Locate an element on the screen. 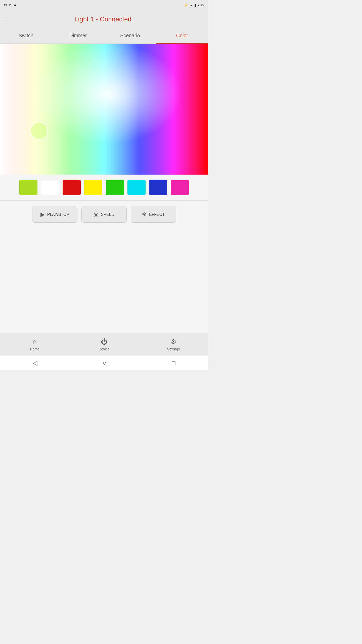 The width and height of the screenshot is (362, 644). status-bar-right: ⚡ ▲ ▮ 7:25 is located at coordinates (194, 5).